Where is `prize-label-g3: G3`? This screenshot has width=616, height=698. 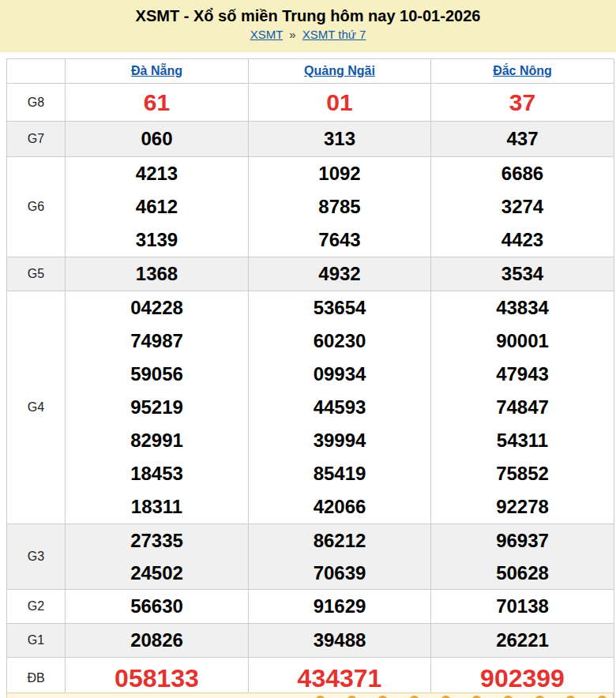 prize-label-g3: G3 is located at coordinates (36, 557).